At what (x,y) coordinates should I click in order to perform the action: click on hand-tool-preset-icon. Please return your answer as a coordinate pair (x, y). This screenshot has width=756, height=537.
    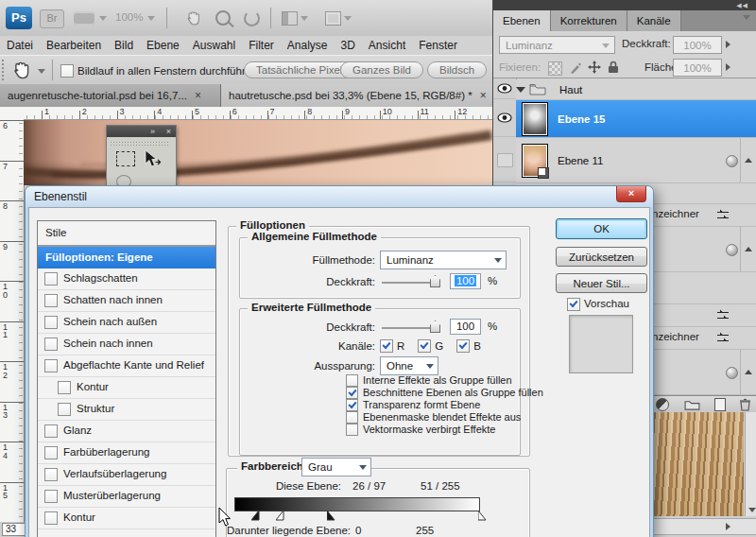
    Looking at the image, I should click on (22, 70).